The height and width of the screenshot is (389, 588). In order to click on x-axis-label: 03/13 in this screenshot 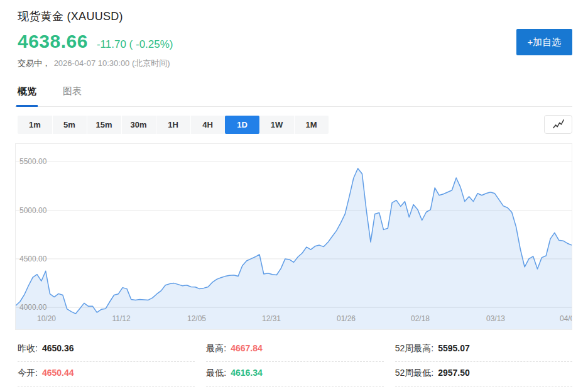, I will do `click(496, 319)`.